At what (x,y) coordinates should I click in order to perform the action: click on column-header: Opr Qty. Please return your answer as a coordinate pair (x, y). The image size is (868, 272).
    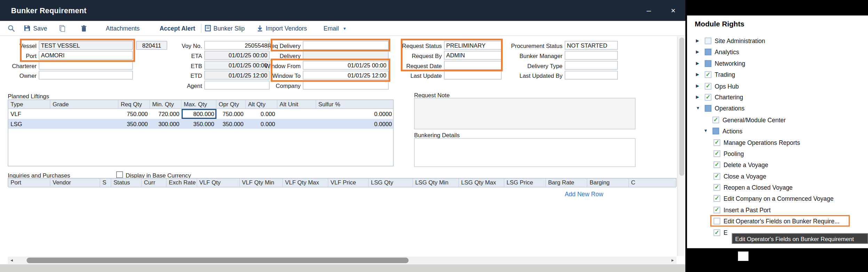
    Looking at the image, I should click on (231, 104).